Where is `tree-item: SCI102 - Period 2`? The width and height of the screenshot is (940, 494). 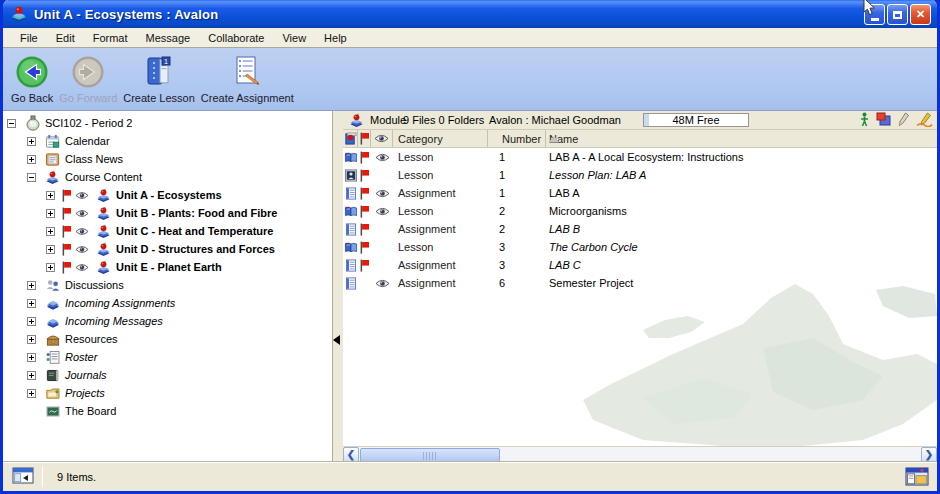 tree-item: SCI102 - Period 2 is located at coordinates (168, 123).